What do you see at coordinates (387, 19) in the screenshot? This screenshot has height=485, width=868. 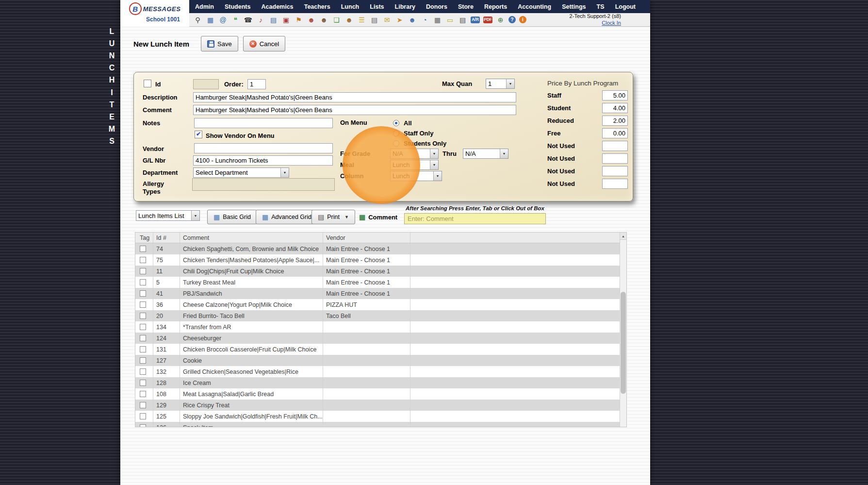 I see `mail-icon: ✉` at bounding box center [387, 19].